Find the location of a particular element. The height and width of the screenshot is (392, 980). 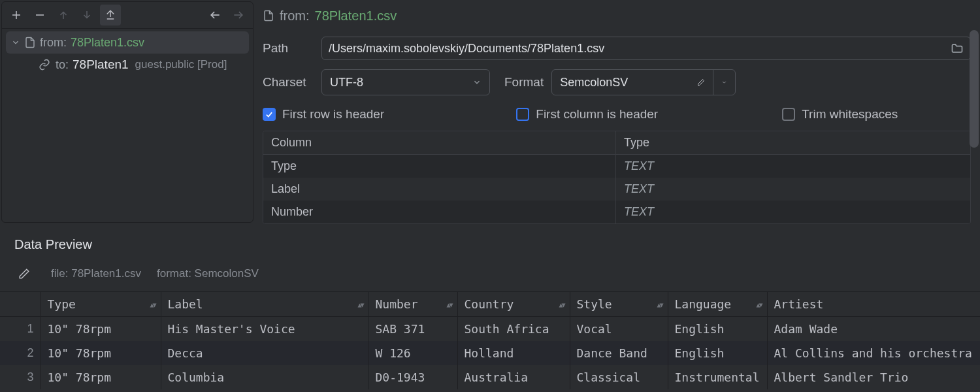

first-row-label: First row is header is located at coordinates (333, 114).